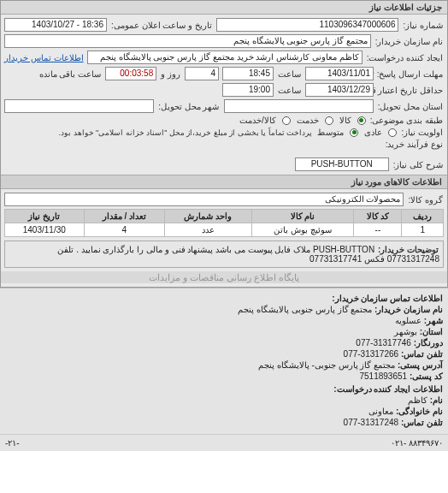 This screenshot has height=493, width=448. I want to click on row-validity: حداقل تاریخ اعتبار قیمت: تا تاریخ: 1403/…, so click(224, 90).